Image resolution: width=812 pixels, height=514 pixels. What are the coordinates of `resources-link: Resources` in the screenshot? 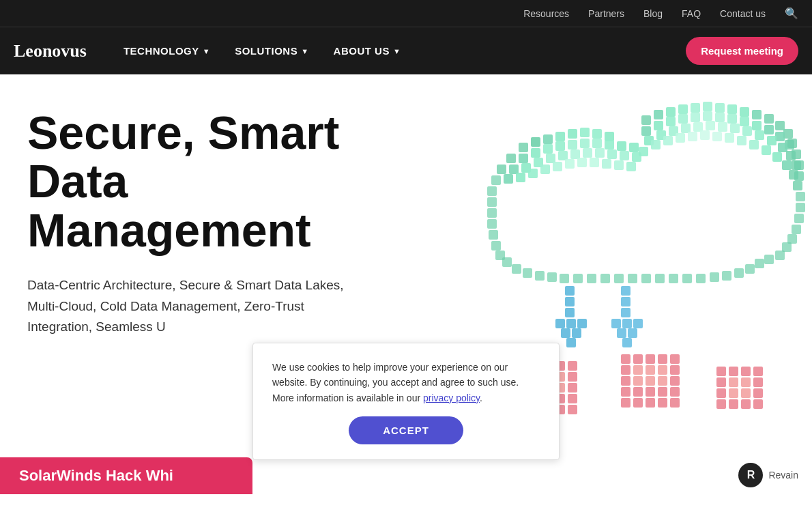 It's located at (546, 14).